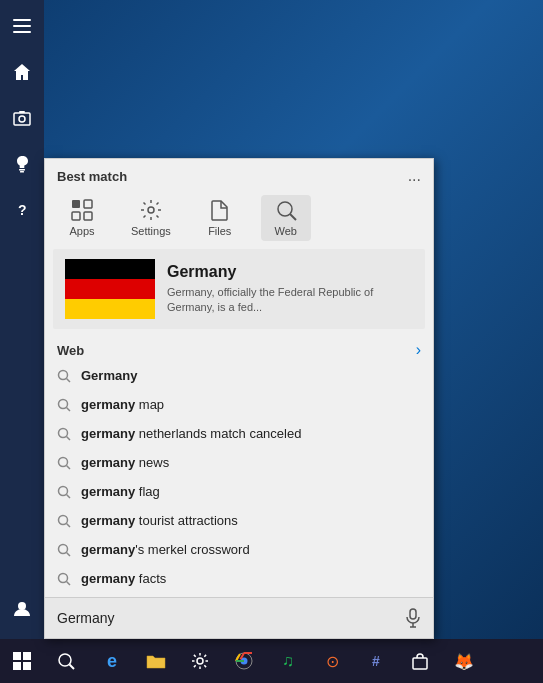  Describe the element at coordinates (239, 520) in the screenshot. I see `search-item-5: germany tourist attractions` at that location.